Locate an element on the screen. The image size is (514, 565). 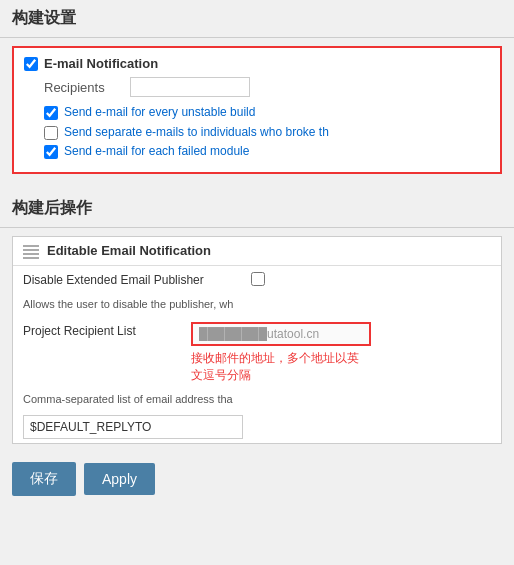
disable-publisher-checkbox is located at coordinates (258, 279).